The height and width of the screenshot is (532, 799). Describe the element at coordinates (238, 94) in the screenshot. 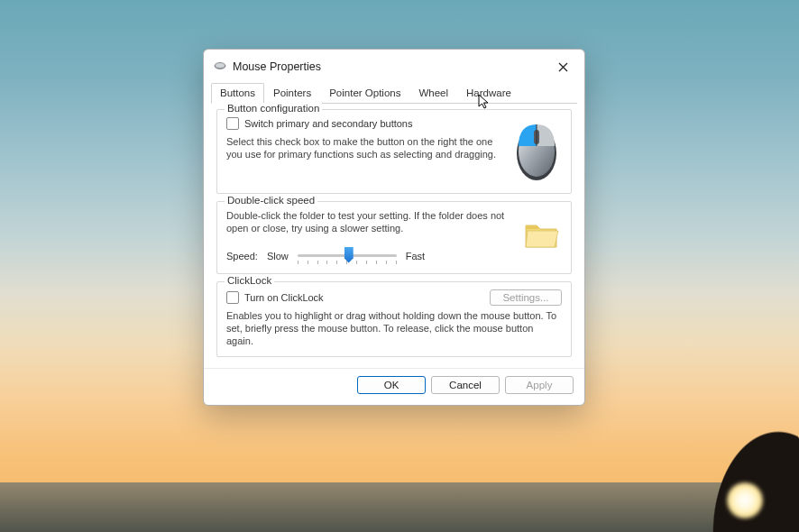

I see `tab-buttons: Buttons` at that location.